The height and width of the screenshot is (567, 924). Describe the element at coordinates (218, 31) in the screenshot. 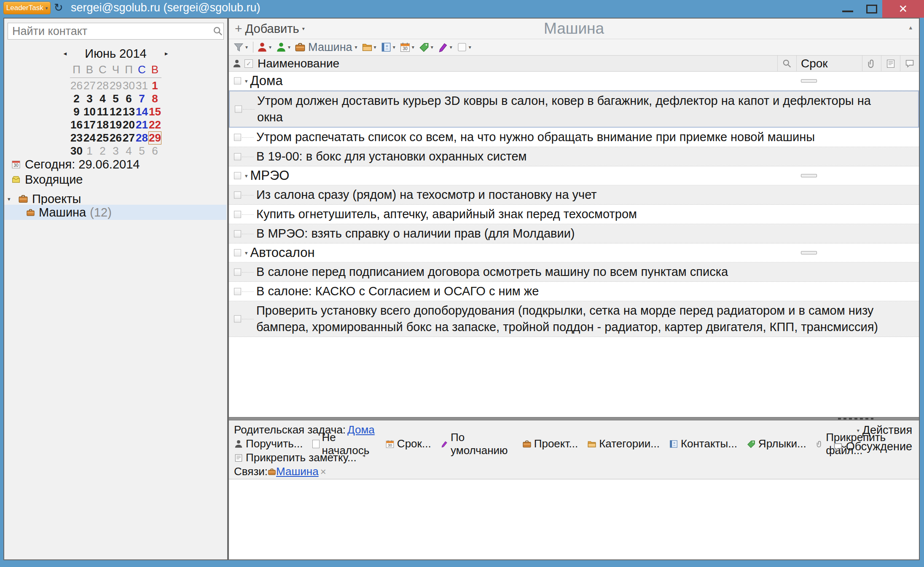

I see `search-icon` at that location.